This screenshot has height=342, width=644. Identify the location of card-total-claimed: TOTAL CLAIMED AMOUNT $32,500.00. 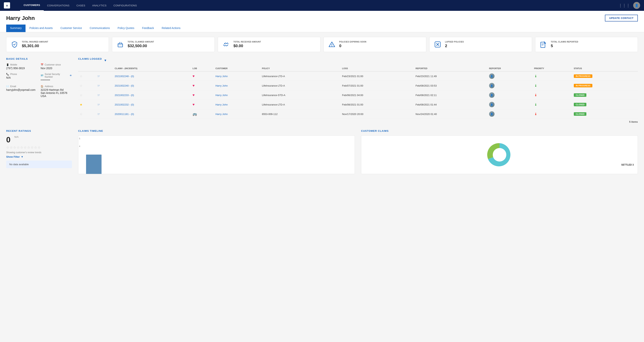
(164, 44).